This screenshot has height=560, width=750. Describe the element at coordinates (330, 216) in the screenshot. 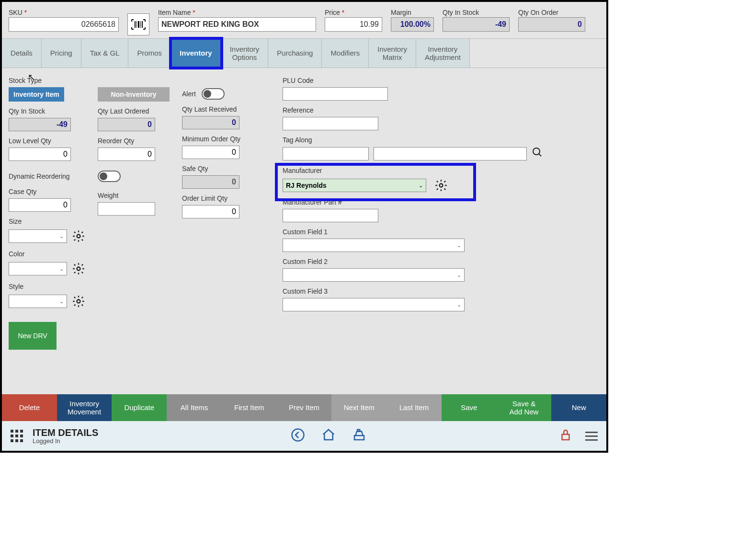

I see `manufacturer-part-input` at that location.